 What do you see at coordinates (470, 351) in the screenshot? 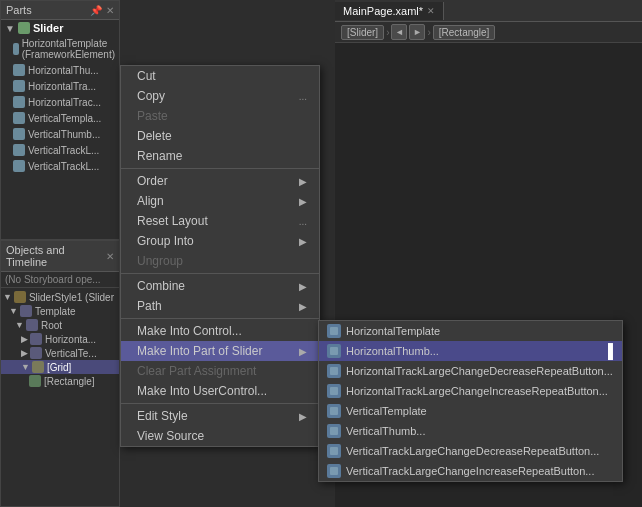
I see `submenu-item: HorizontalThumb... ▌` at bounding box center [470, 351].